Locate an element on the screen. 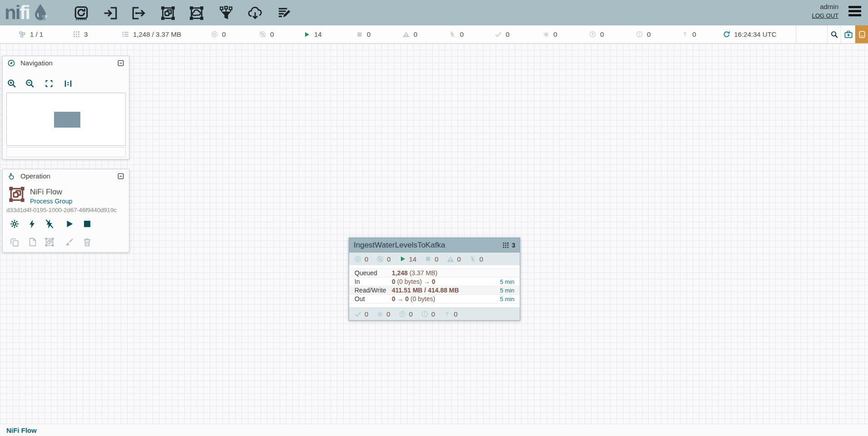  drag-label-button is located at coordinates (284, 13).